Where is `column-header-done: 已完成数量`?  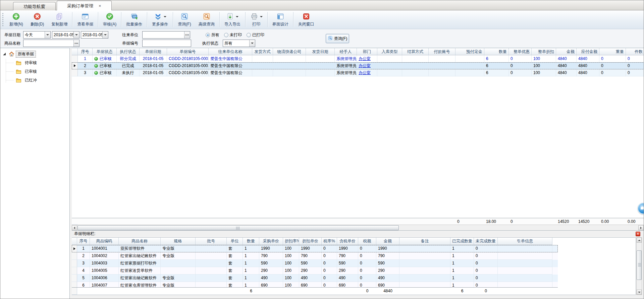 column-header-done: 已完成数量 is located at coordinates (462, 241).